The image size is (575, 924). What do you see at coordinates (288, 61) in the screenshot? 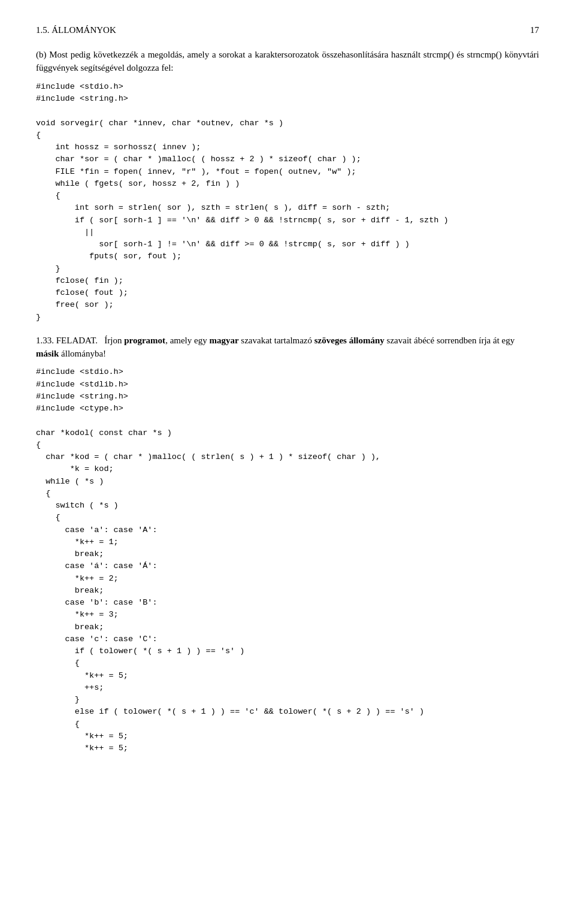
I see `intro-paragraph: (b) Most pedig következzék a megoldás, a…` at bounding box center [288, 61].